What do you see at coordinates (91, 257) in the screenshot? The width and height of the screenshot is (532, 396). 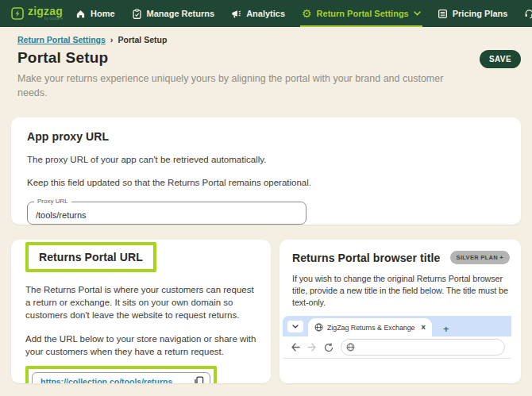 I see `highlight-box-title: Returns Portal URL` at bounding box center [91, 257].